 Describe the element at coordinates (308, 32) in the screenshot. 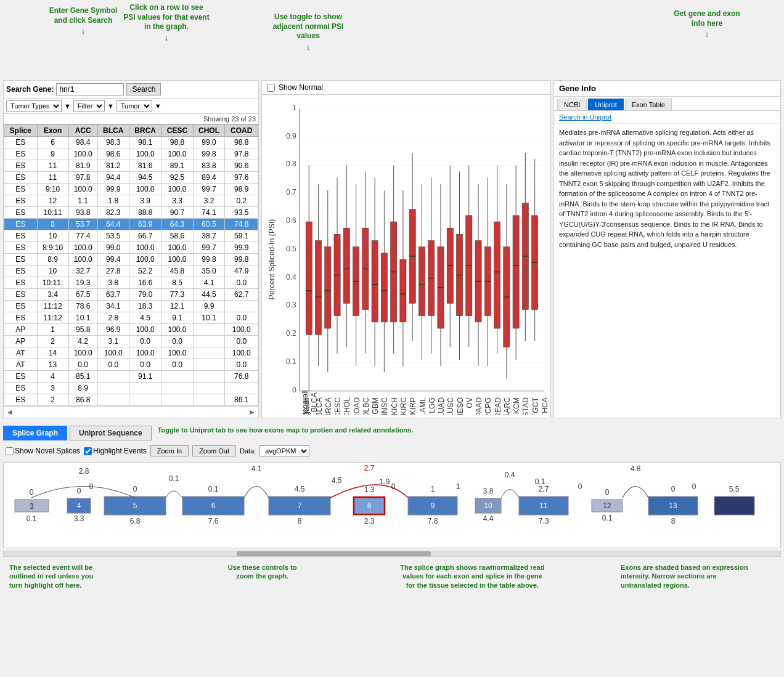

I see `annotation-toggle: Use toggle to showadjacent normal PSIval…` at that location.